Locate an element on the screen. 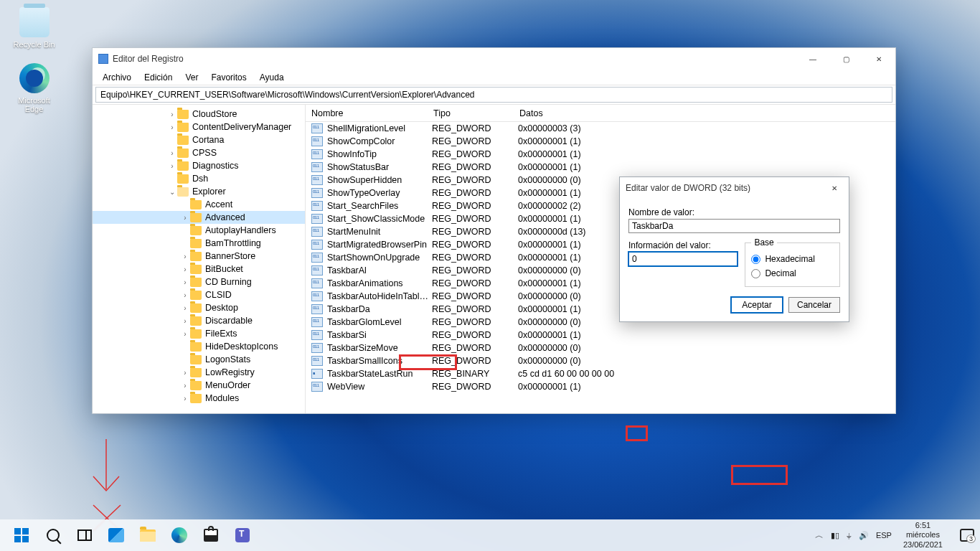 The image size is (980, 551). tree-item-menuorder: ›MenuOrder is located at coordinates (199, 385).